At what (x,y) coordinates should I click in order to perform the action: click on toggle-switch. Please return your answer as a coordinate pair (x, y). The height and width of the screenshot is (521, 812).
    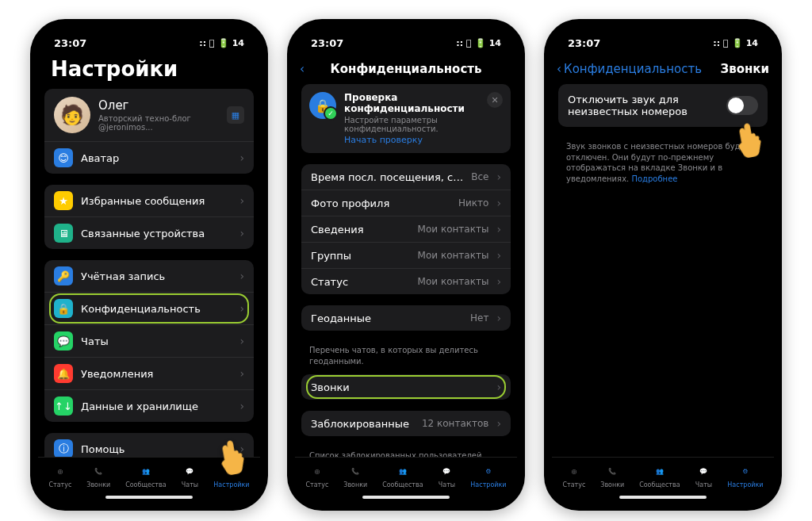
    Looking at the image, I should click on (742, 105).